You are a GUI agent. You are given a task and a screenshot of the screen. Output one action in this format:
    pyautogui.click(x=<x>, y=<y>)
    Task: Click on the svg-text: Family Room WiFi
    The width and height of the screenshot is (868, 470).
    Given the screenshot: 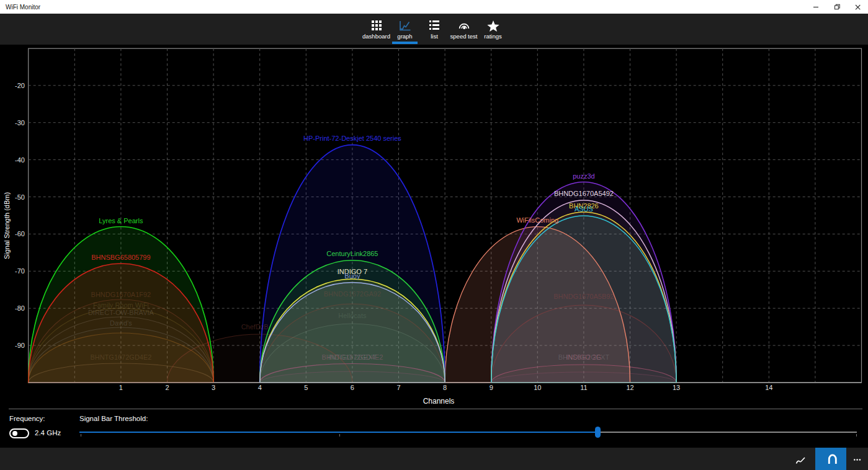 What is the action you would take?
    pyautogui.click(x=121, y=305)
    